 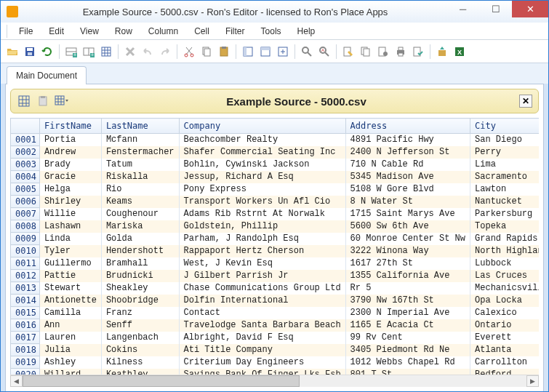 What do you see at coordinates (505, 252) in the screenshot?
I see `cell-city: North Highland` at bounding box center [505, 252].